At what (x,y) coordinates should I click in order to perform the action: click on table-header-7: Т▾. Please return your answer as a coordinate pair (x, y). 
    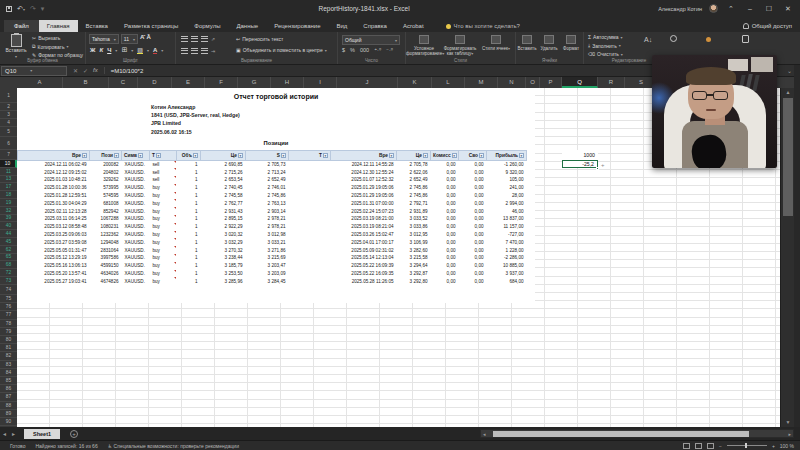
    Looking at the image, I should click on (310, 156).